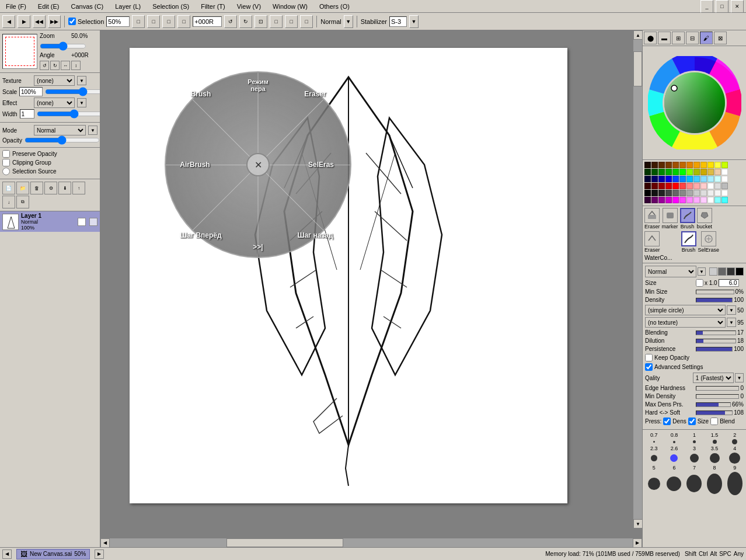  What do you see at coordinates (715, 292) in the screenshot?
I see `min-size-track` at bounding box center [715, 292].